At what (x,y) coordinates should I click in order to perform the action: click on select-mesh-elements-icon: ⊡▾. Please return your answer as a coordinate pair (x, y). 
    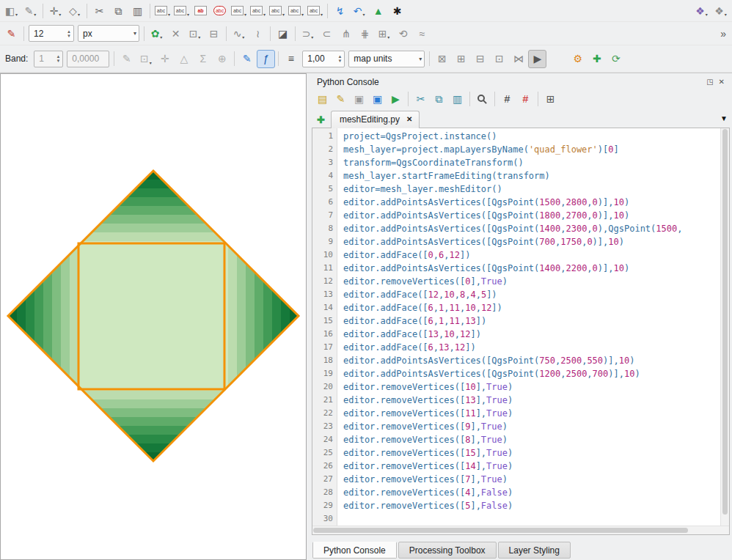
    Looking at the image, I should click on (145, 59).